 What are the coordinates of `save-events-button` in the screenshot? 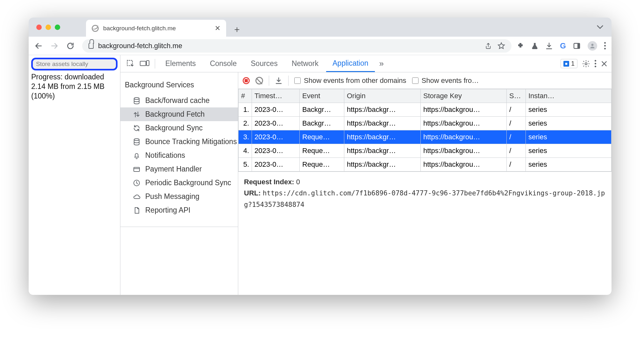 It's located at (279, 81).